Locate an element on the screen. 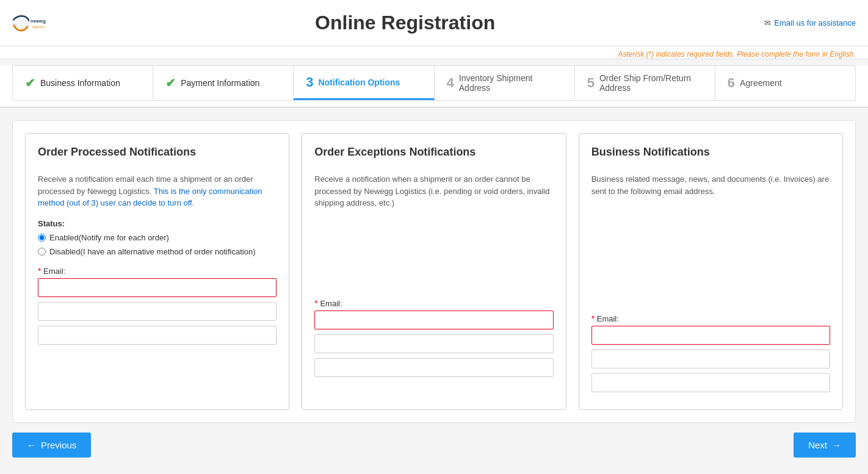 This screenshot has height=474, width=868. status-label: Status: is located at coordinates (157, 223).